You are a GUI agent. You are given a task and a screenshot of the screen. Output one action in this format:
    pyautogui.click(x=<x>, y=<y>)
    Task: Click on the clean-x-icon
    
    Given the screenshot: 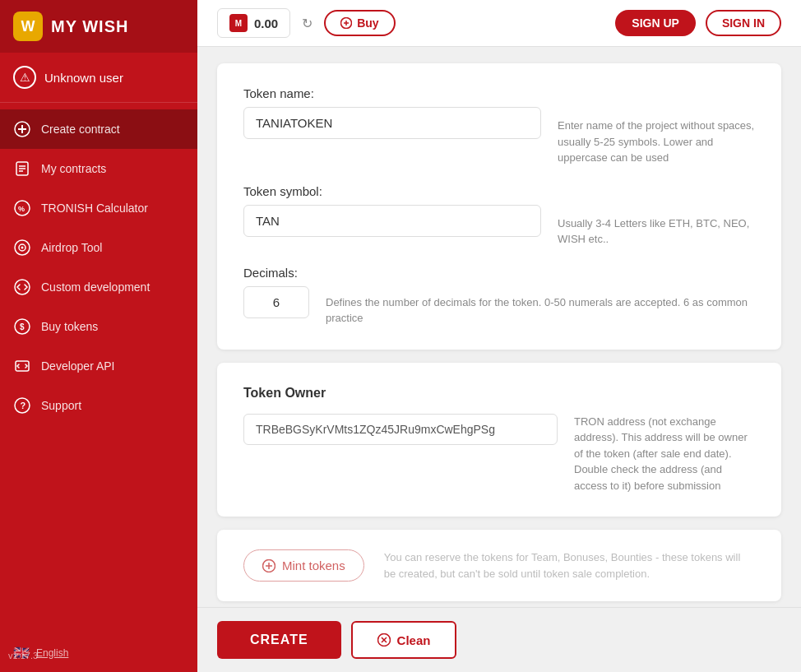 What is the action you would take?
    pyautogui.click(x=384, y=640)
    